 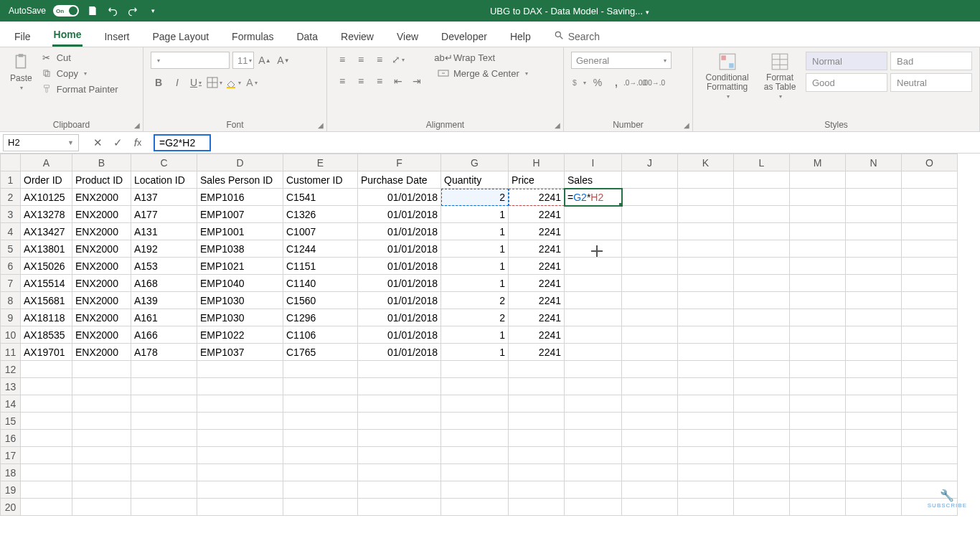 What do you see at coordinates (398, 60) in the screenshot?
I see `orientation-icon: ⤢▾` at bounding box center [398, 60].